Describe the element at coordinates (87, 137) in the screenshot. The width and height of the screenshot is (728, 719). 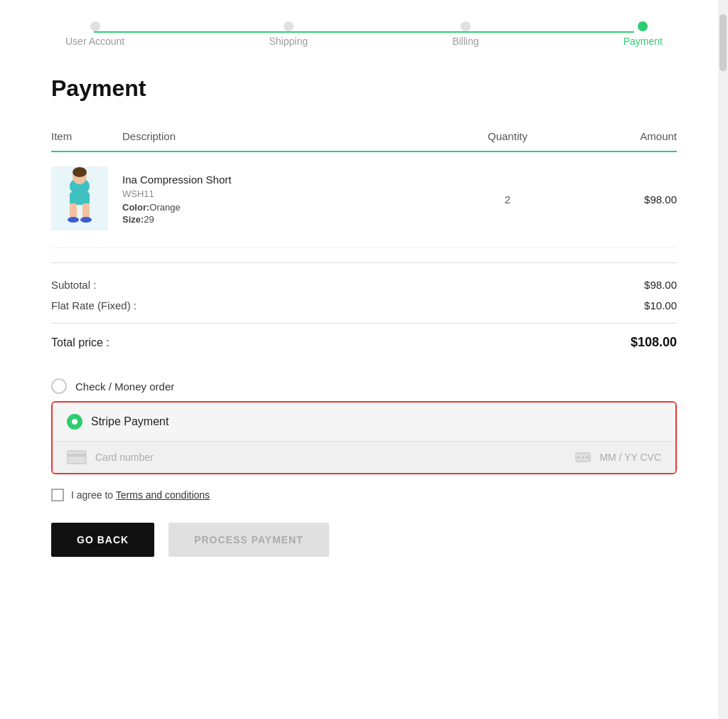
I see `col-header-item: Item` at that location.